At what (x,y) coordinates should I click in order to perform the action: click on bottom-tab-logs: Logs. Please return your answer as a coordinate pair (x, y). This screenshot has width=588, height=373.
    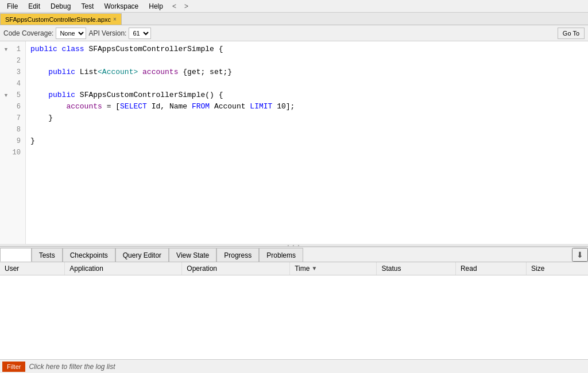
    Looking at the image, I should click on (16, 255).